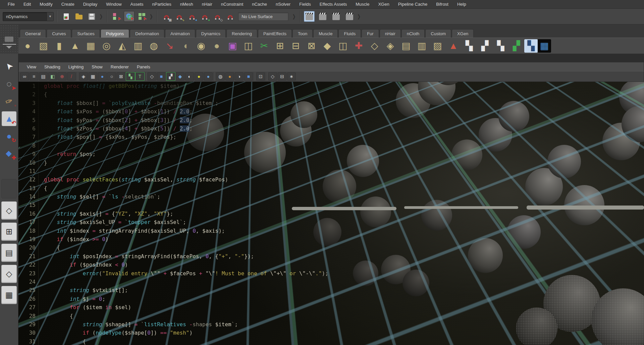 Image resolution: width=644 pixels, height=345 pixels. Describe the element at coordinates (93, 76) in the screenshot. I see `film-gate-icon: ▦` at that location.